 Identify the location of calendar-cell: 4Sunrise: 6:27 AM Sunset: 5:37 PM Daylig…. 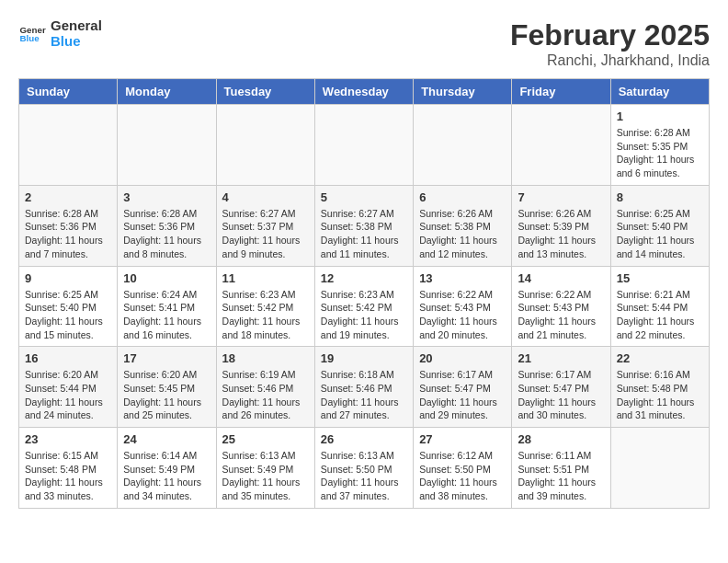
(265, 225).